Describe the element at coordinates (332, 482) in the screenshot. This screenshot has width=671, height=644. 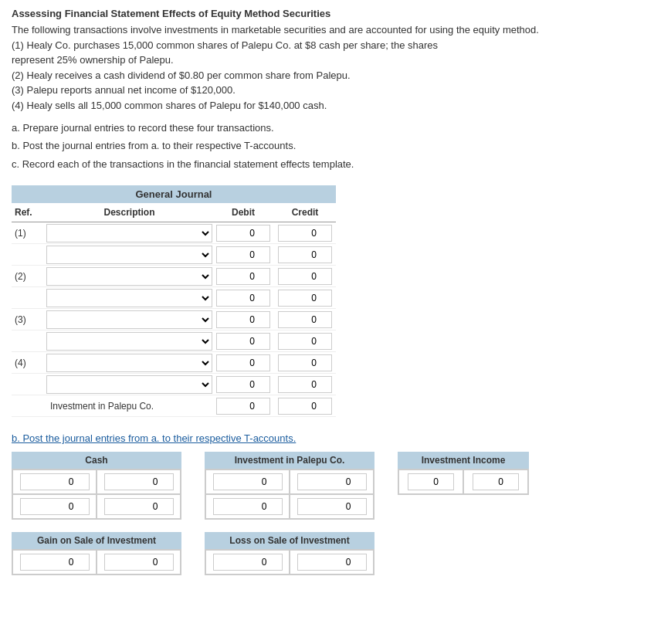
I see `inv-r1-right` at that location.